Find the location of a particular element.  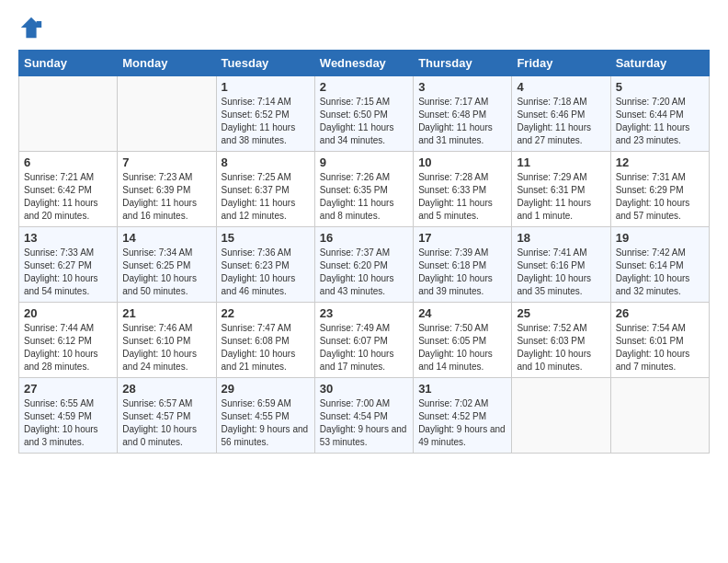

calendar-cell: 23Sunrise: 7:49 AMSunset: 6:07 PMDayligh… is located at coordinates (364, 340).